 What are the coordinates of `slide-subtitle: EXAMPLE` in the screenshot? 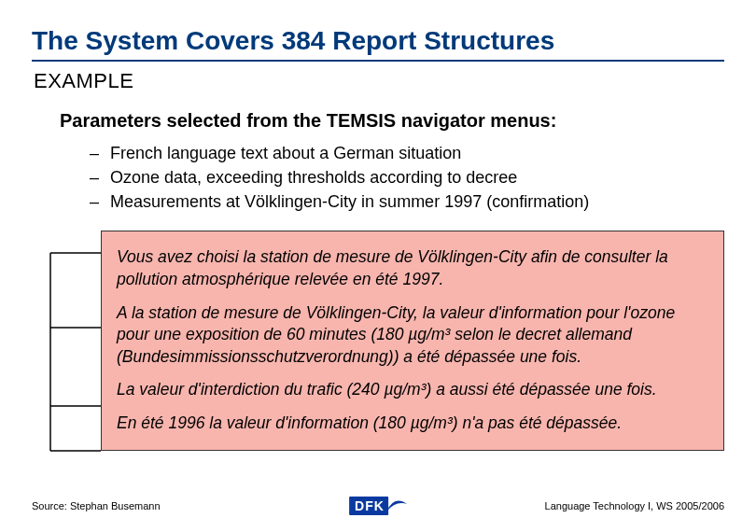 It's located at (379, 81).